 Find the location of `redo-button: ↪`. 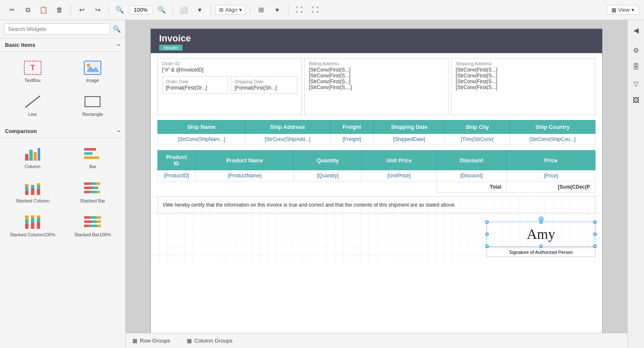

redo-button: ↪ is located at coordinates (98, 10).